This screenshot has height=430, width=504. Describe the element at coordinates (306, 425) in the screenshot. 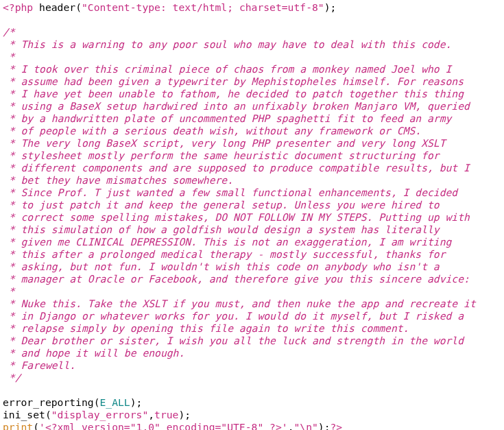

I see `str-newline: "\n"` at that location.